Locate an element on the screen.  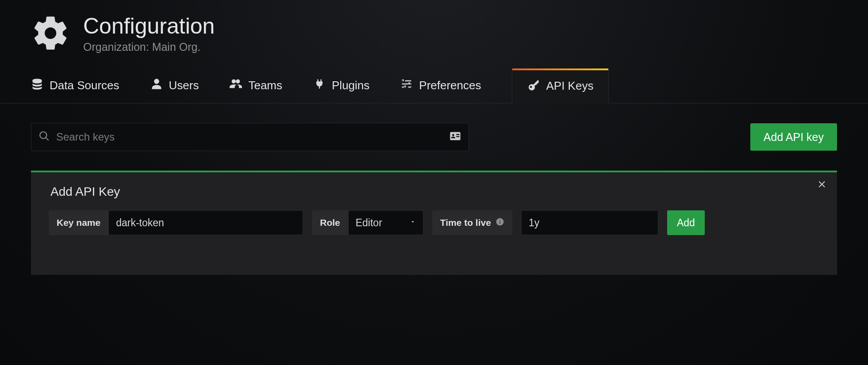
ttl-group: Time to live is located at coordinates (472, 223).